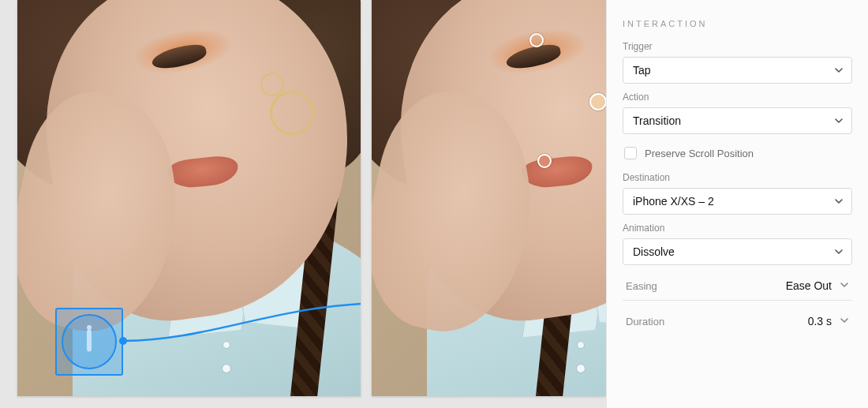 The height and width of the screenshot is (408, 868). What do you see at coordinates (272, 84) in the screenshot?
I see `portrait-earring-small` at bounding box center [272, 84].